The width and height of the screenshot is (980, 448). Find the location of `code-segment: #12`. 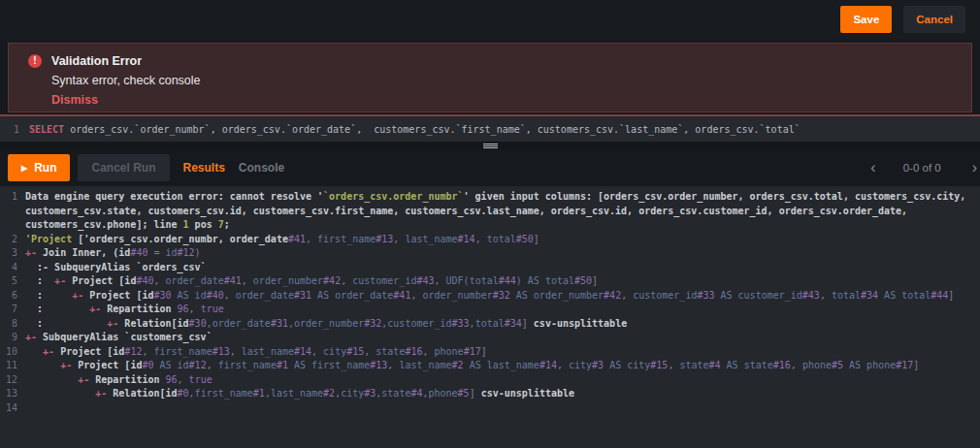

code-segment: #12 is located at coordinates (198, 365).